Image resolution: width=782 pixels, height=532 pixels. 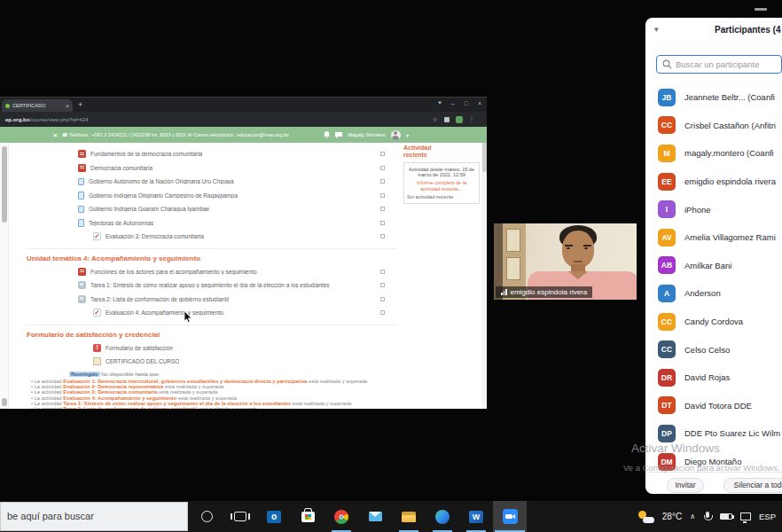 What do you see at coordinates (672, 516) in the screenshot?
I see `temperature-label: 28°C` at bounding box center [672, 516].